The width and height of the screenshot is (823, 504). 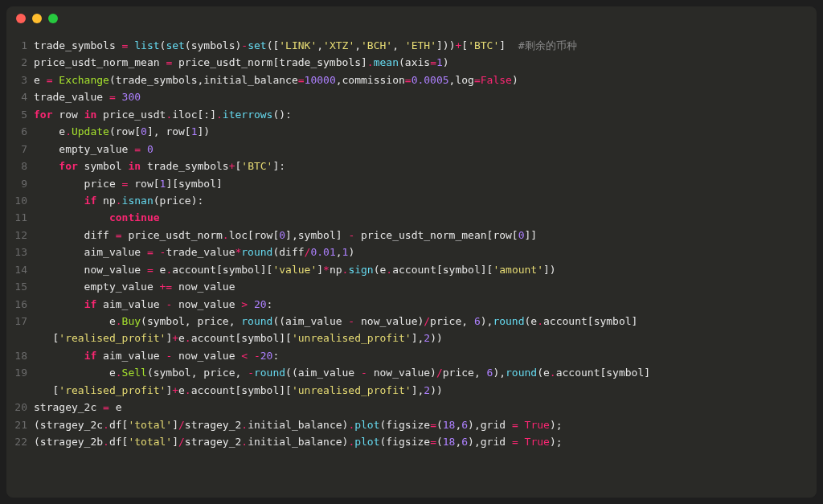 What do you see at coordinates (425, 252) in the screenshot?
I see `code-content: aim_value = -trade_value*round(diff/0.01…` at bounding box center [425, 252].